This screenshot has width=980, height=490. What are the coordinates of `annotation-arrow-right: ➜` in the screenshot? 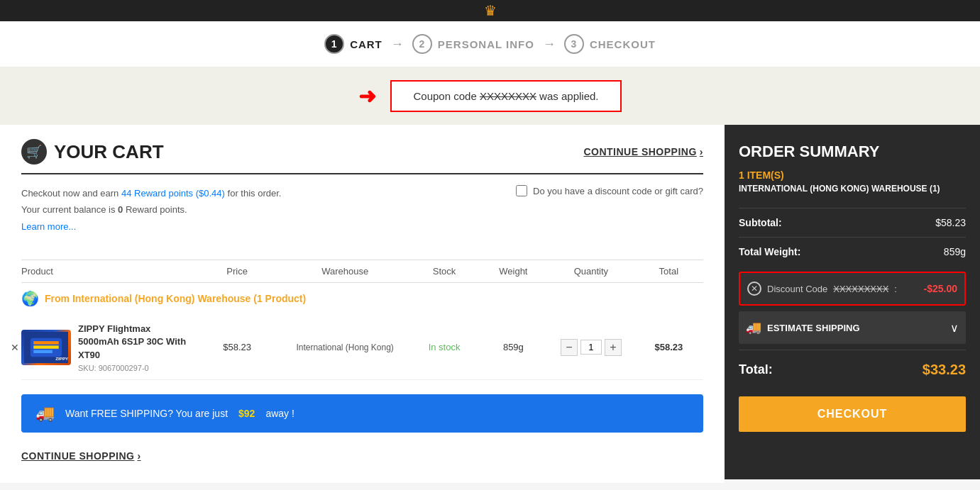 It's located at (368, 96).